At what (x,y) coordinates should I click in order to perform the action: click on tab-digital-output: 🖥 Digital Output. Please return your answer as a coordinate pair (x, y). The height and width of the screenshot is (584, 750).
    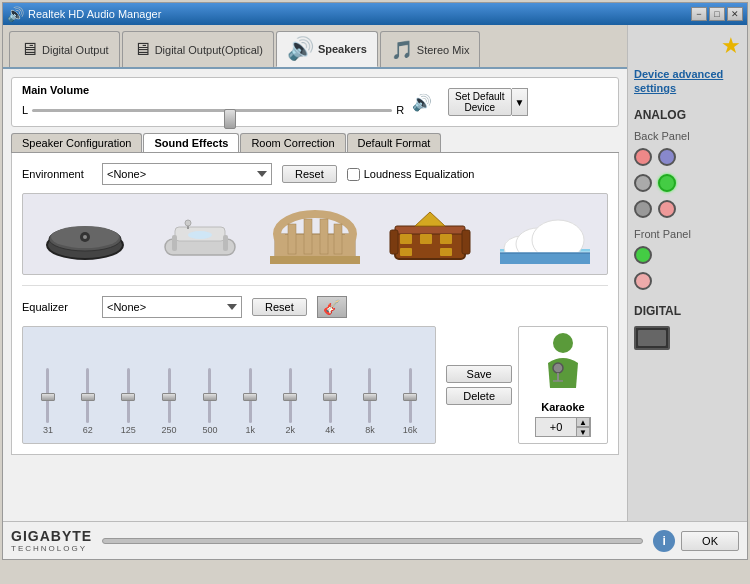
    Looking at the image, I should click on (64, 49).